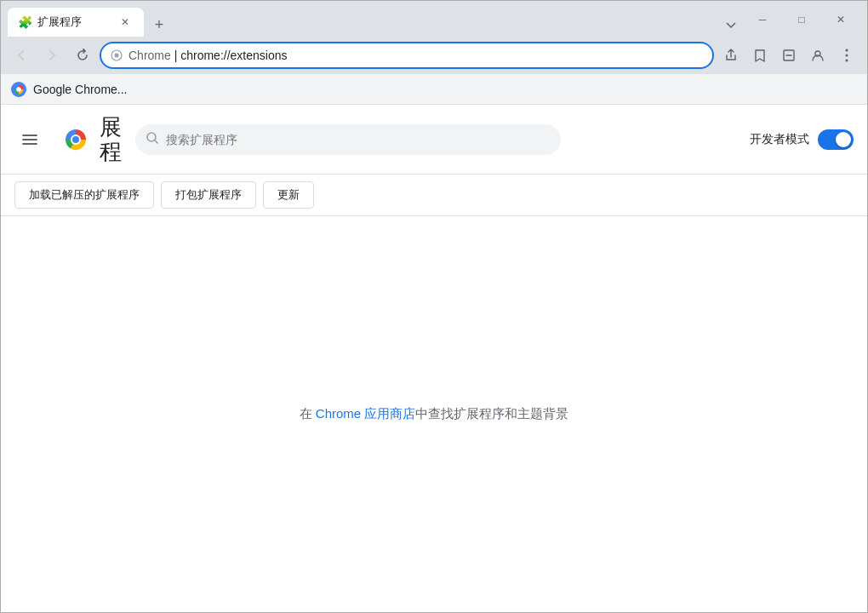 Image resolution: width=868 pixels, height=613 pixels. What do you see at coordinates (83, 55) in the screenshot?
I see `reload-button` at bounding box center [83, 55].